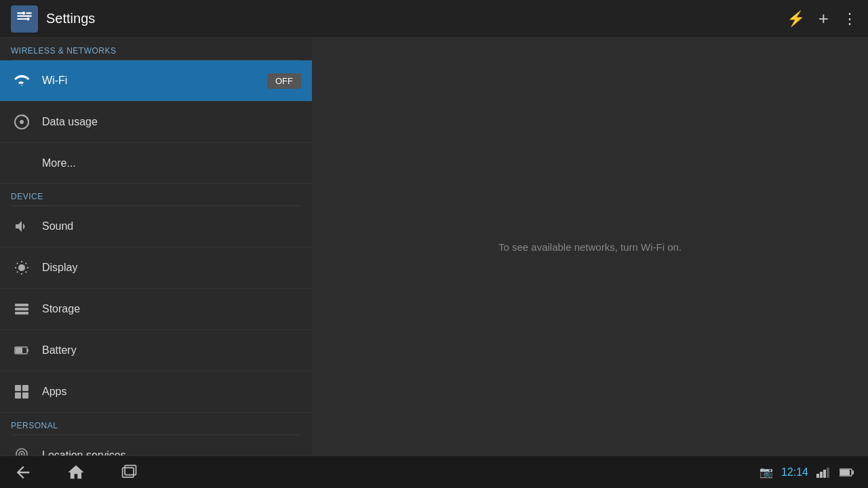 The height and width of the screenshot is (488, 868). Describe the element at coordinates (850, 19) in the screenshot. I see `more-menu-icon: ⋮` at that location.